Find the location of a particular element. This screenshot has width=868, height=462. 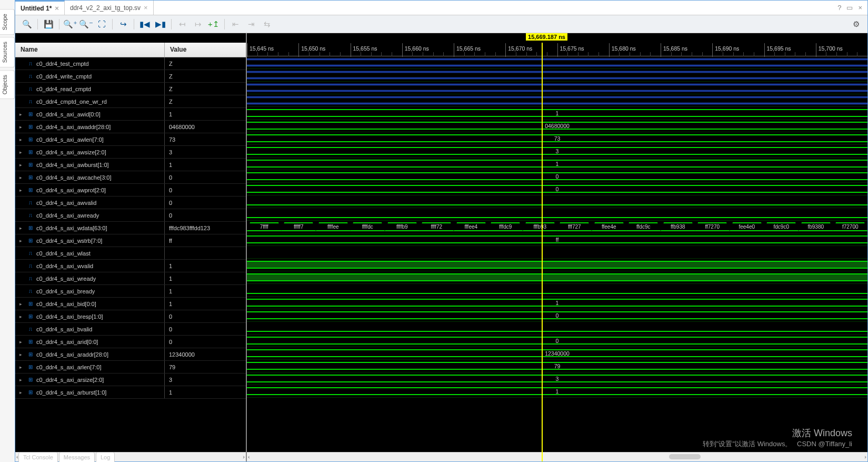

signal-row: ▸⊞c0_ddr4_s_axi_arid[0:0]0 is located at coordinates (131, 342).